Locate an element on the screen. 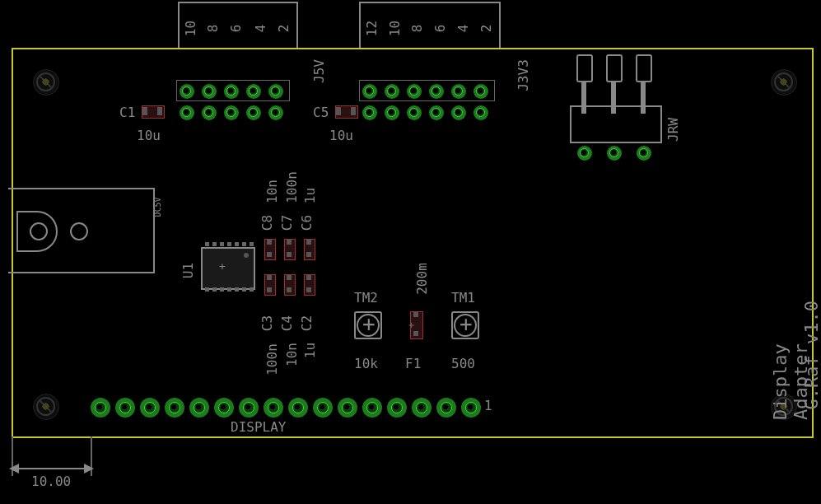 Image resolution: width=821 pixels, height=504 pixels. title2: G.Raf v1.0 is located at coordinates (812, 336).